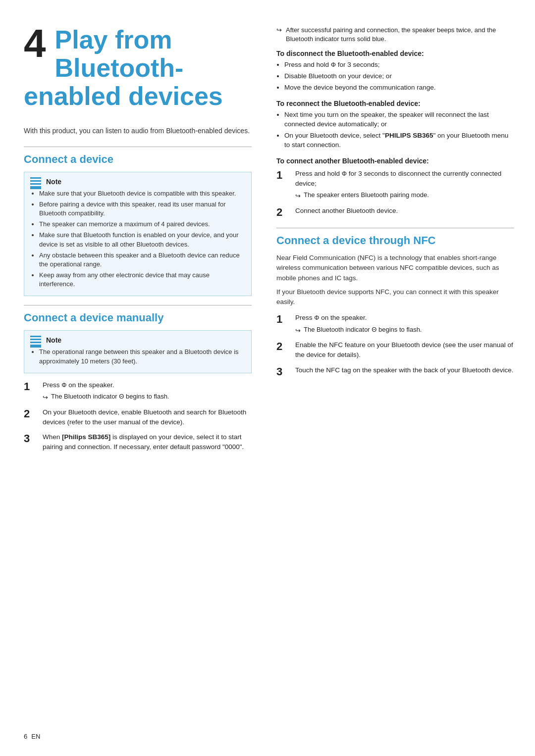 Image resolution: width=535 pixels, height=756 pixels. What do you see at coordinates (298, 196) in the screenshot?
I see `arrow-icon-r1: ↪` at bounding box center [298, 196].